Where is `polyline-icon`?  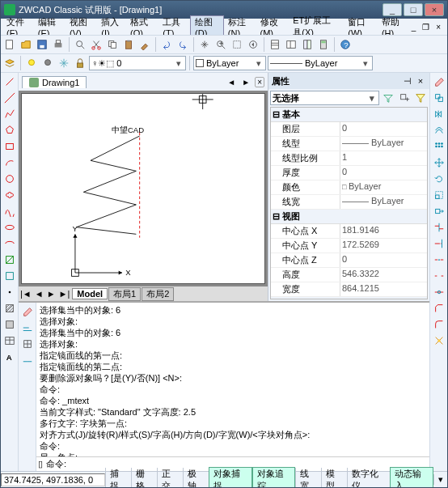
polyline-icon is located at coordinates (10, 114).